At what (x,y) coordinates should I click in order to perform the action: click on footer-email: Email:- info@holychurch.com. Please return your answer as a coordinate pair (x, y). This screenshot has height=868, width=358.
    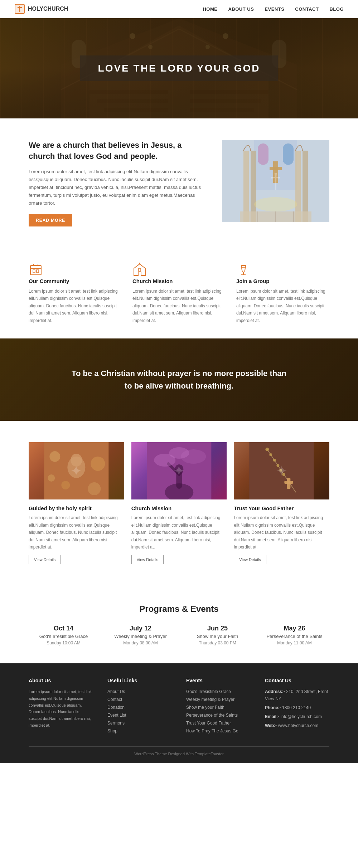
    Looking at the image, I should click on (297, 717).